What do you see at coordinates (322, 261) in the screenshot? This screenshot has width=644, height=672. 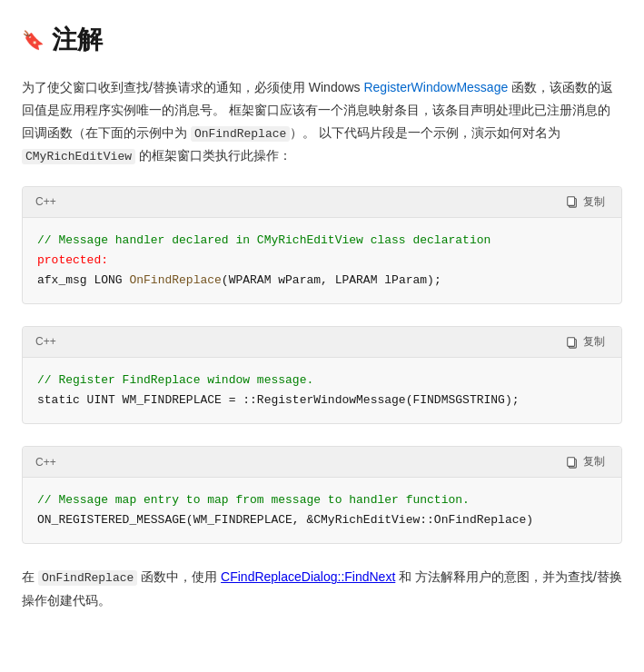 I see `code-line-1-2: protected:` at bounding box center [322, 261].